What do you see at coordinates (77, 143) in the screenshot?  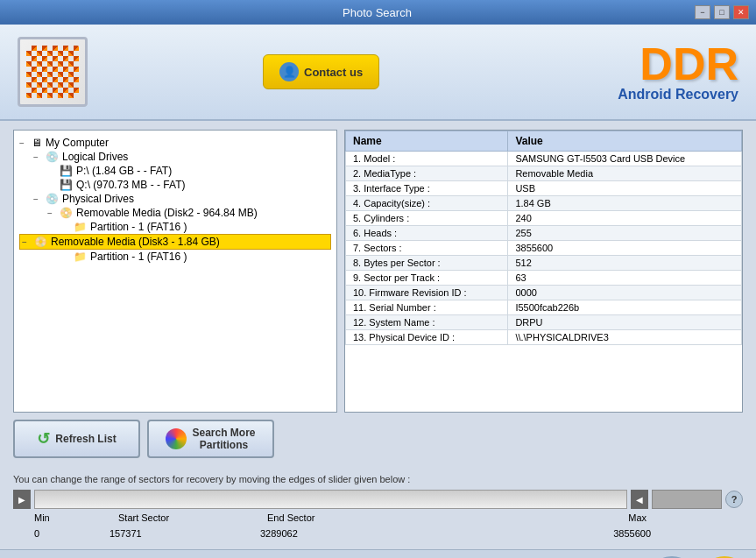 I see `tree-root-label: My Computer` at bounding box center [77, 143].